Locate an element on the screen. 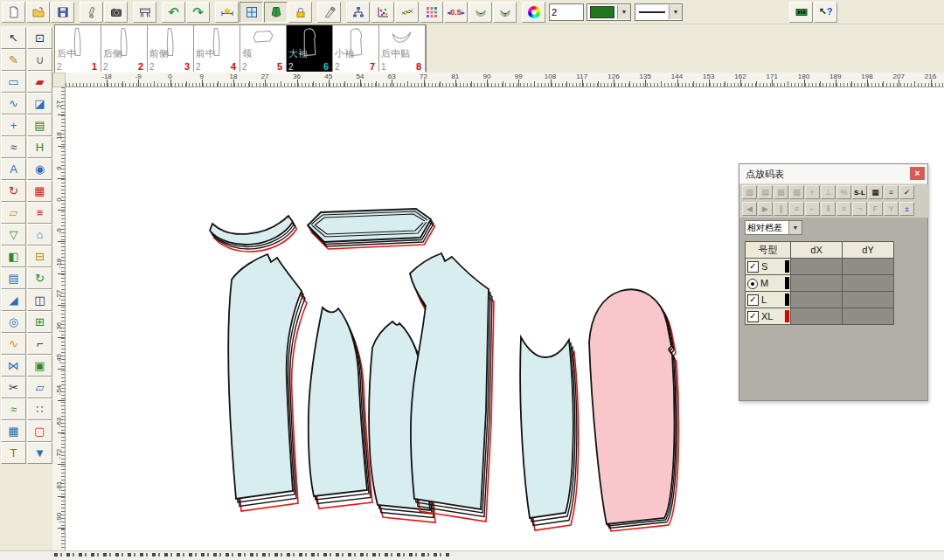 Image resolution: width=944 pixels, height=560 pixels. grade-mode-select: 相对档差 ▼ is located at coordinates (774, 227).